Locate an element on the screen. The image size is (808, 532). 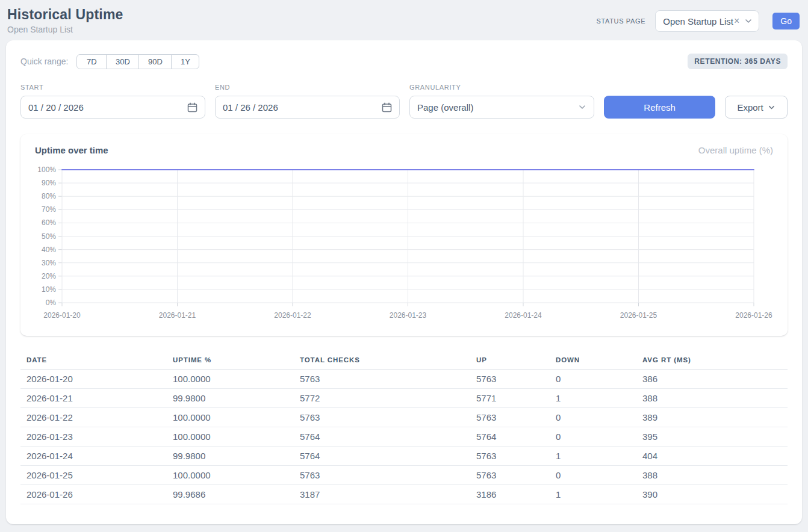
quick-range-button-1y: 1Y is located at coordinates (185, 61).